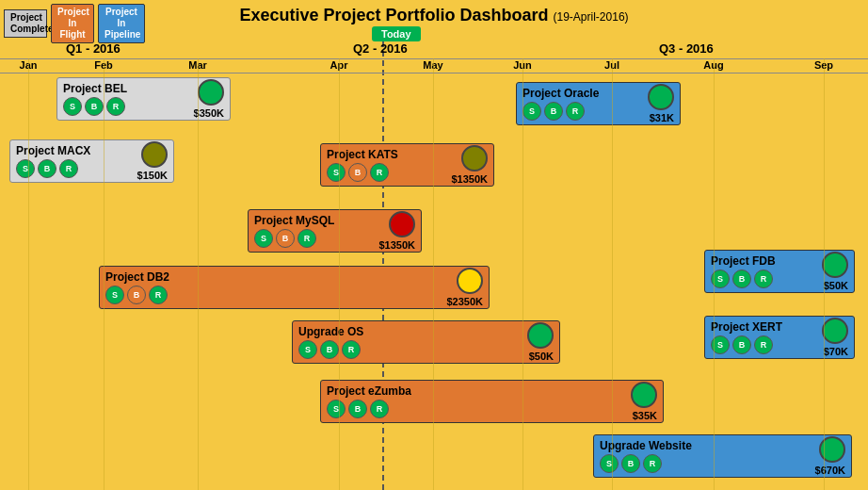 The height and width of the screenshot is (490, 868). Describe the element at coordinates (380, 49) in the screenshot. I see `quarter-label: Q2 - 2016` at that location.